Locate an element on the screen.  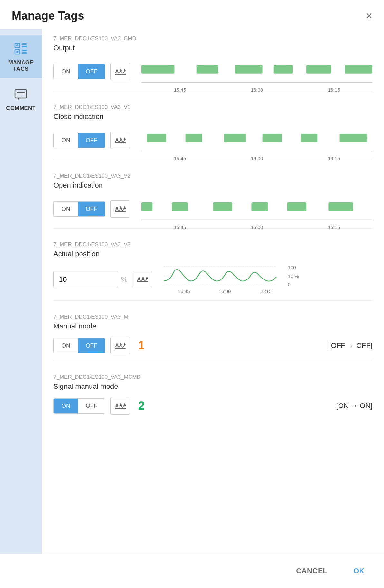
toggle-off-5: OFF is located at coordinates (91, 346).